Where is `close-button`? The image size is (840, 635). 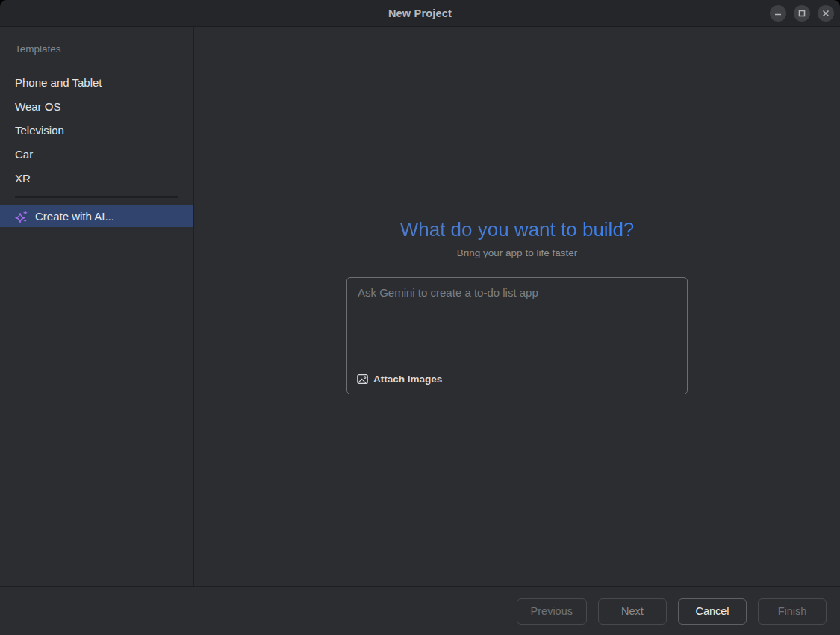
close-button is located at coordinates (826, 13).